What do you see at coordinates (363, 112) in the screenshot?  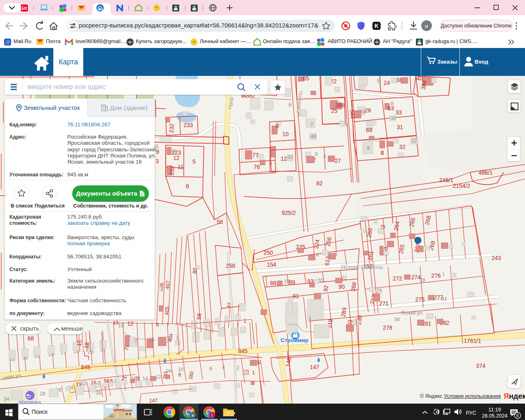 I see `svg-text: 7А` at bounding box center [363, 112].